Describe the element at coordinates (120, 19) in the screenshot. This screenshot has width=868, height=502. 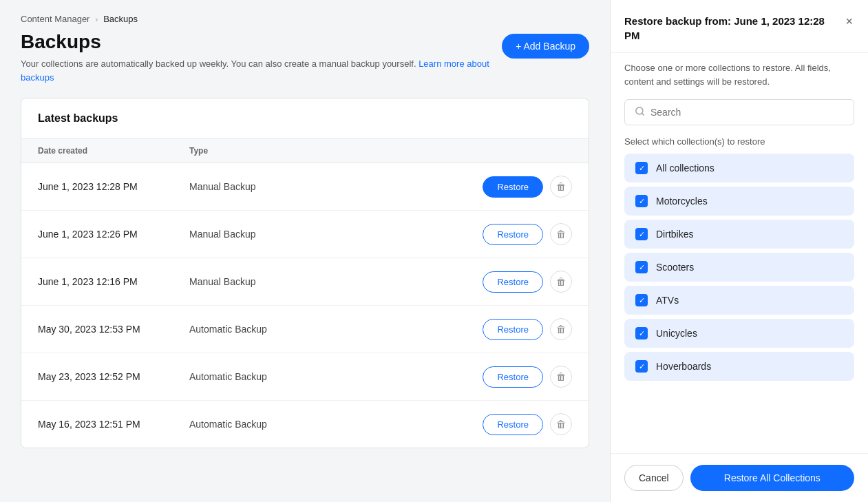
I see `breadcrumb-current: Backups` at that location.